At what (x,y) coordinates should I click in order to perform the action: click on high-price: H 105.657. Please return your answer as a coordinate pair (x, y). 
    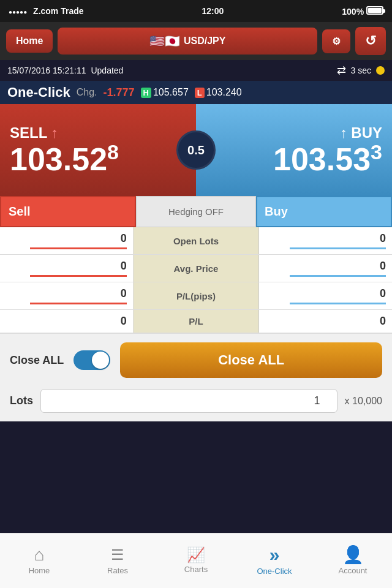
    Looking at the image, I should click on (165, 92).